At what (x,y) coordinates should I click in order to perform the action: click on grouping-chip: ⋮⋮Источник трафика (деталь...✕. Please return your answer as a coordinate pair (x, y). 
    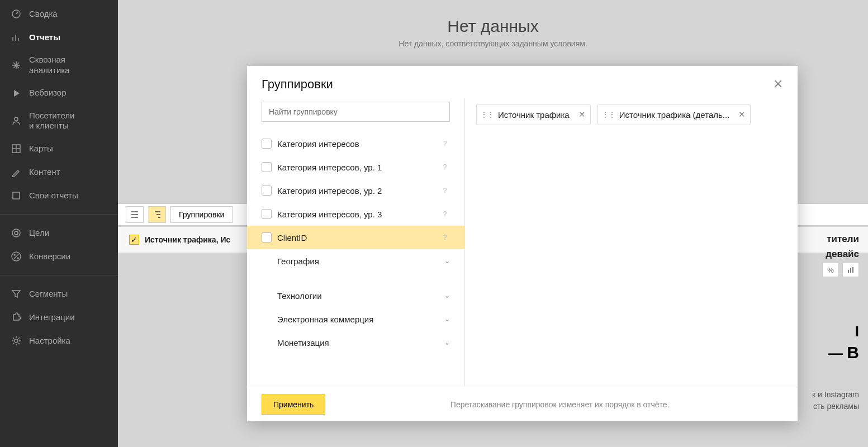
    Looking at the image, I should click on (674, 115).